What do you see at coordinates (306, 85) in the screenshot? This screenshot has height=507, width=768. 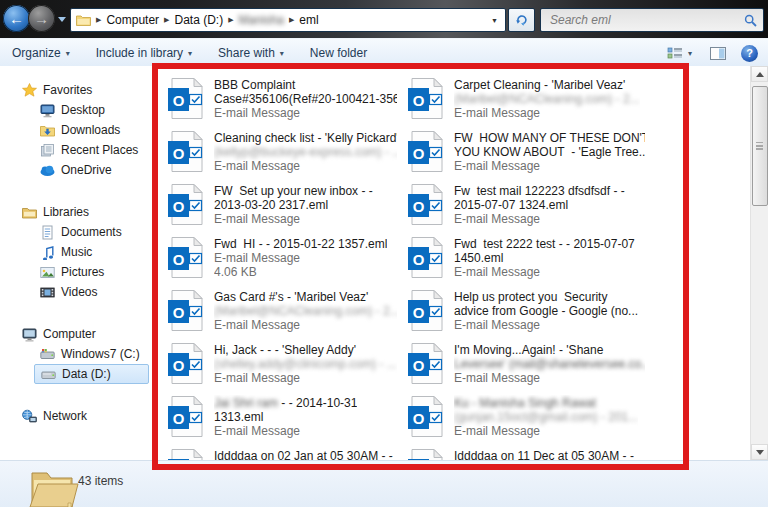 I see `file-title-line: BBB Complaint` at bounding box center [306, 85].